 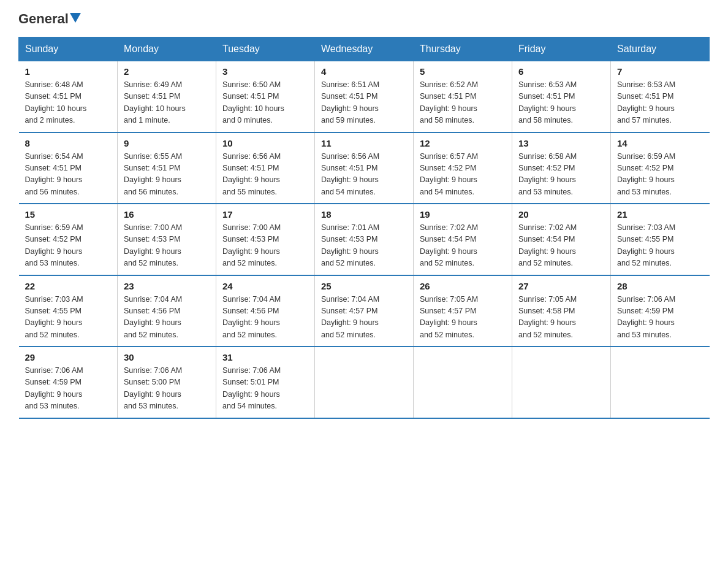 What do you see at coordinates (561, 312) in the screenshot?
I see `calendar-cell: 27 Sunrise: 7:05 AMSunset: 4:58 PMDaylig…` at bounding box center [561, 312].